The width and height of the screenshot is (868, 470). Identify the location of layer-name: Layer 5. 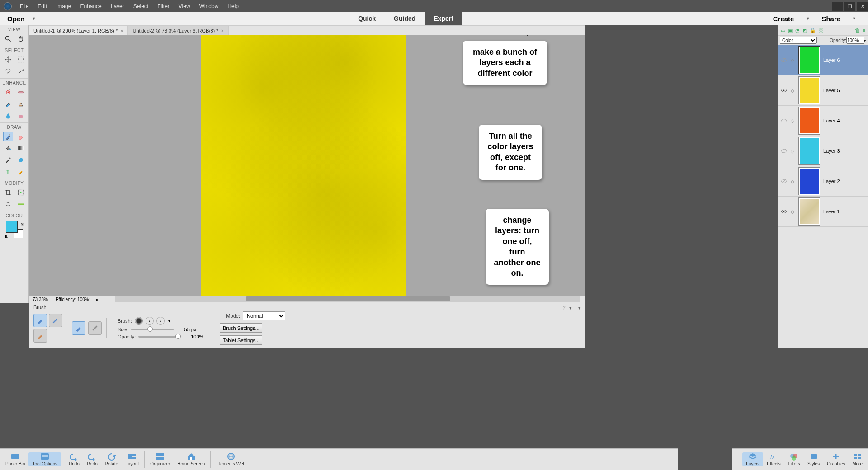
(832, 90).